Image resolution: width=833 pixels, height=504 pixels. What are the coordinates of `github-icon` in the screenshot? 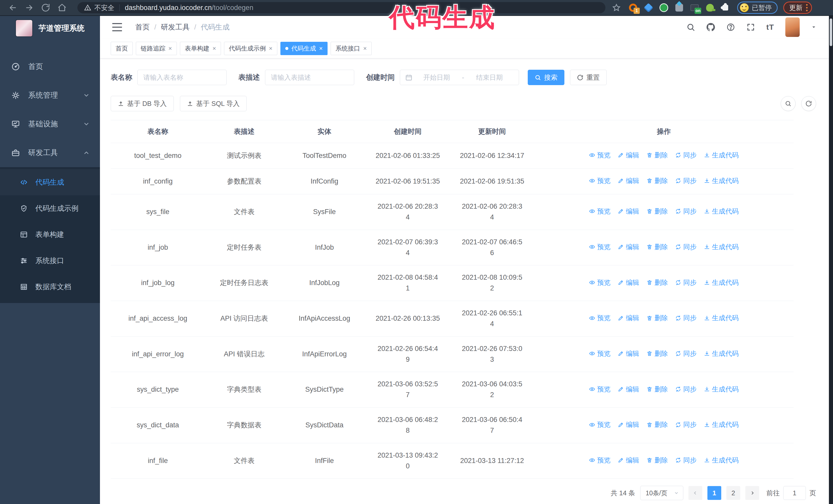 It's located at (711, 27).